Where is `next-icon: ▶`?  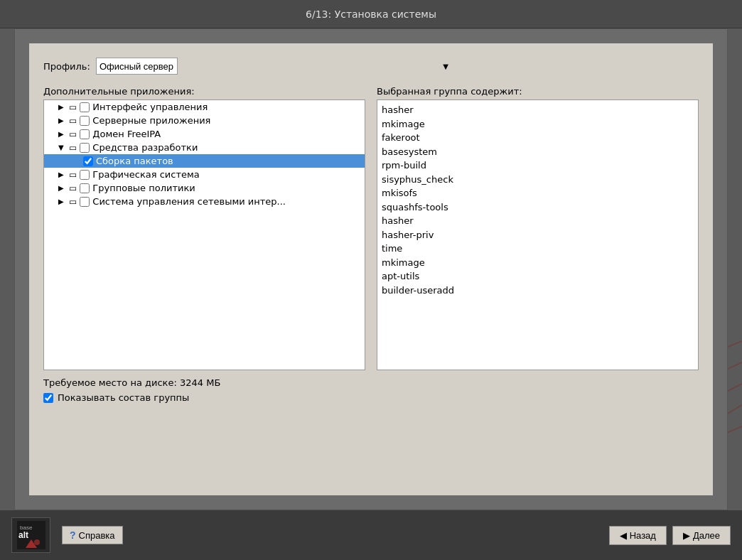
next-icon: ▶ is located at coordinates (687, 536).